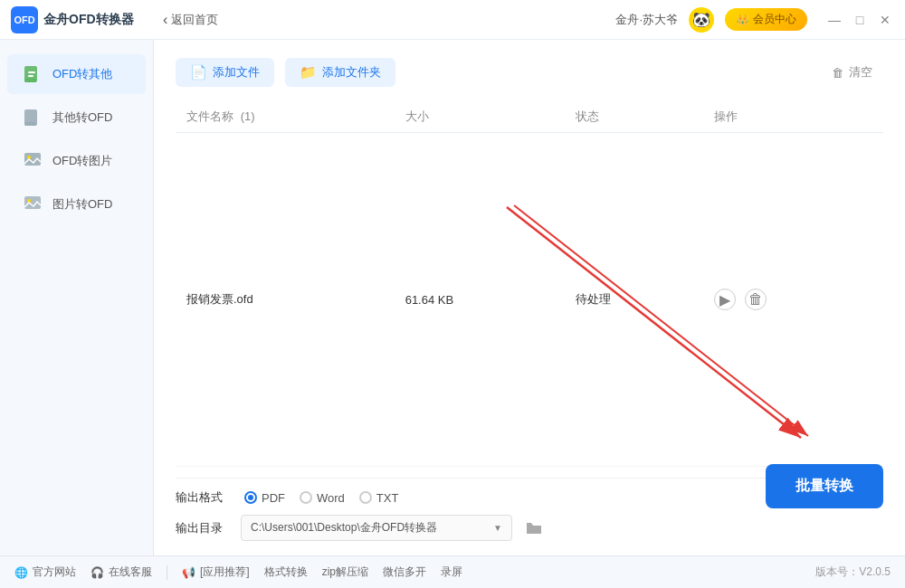 This screenshot has height=588, width=905. What do you see at coordinates (199, 72) in the screenshot?
I see `add-file-icon: 📄` at bounding box center [199, 72].